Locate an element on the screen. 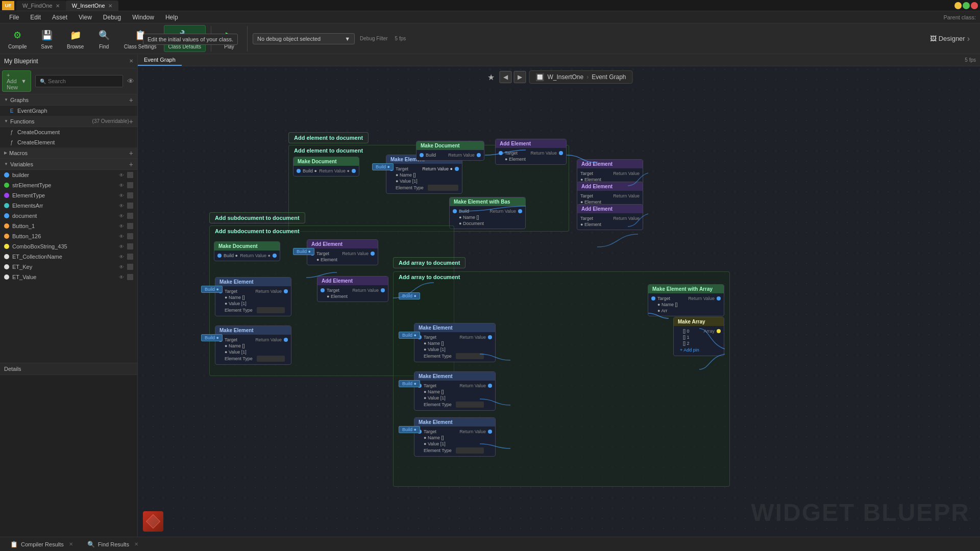 This screenshot has height=551, width=980. var-item-document: document 👁 is located at coordinates (68, 216).